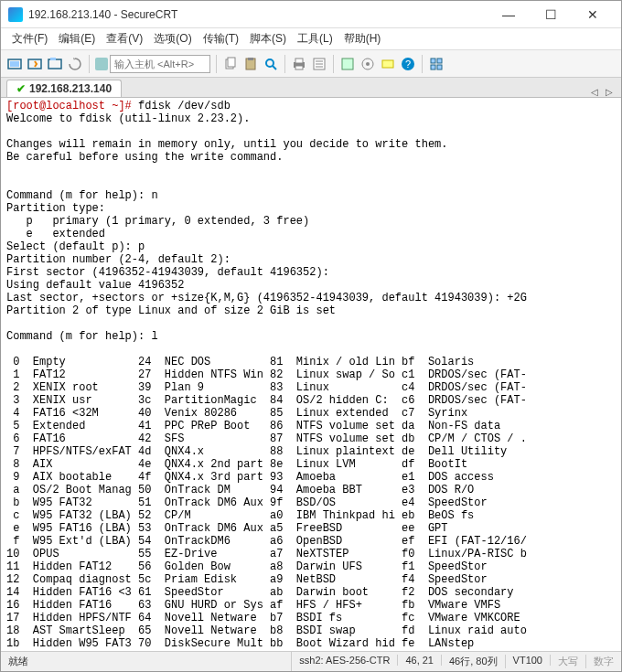 The image size is (622, 672). Describe the element at coordinates (529, 660) in the screenshot. I see `status-term: VT100` at that location.